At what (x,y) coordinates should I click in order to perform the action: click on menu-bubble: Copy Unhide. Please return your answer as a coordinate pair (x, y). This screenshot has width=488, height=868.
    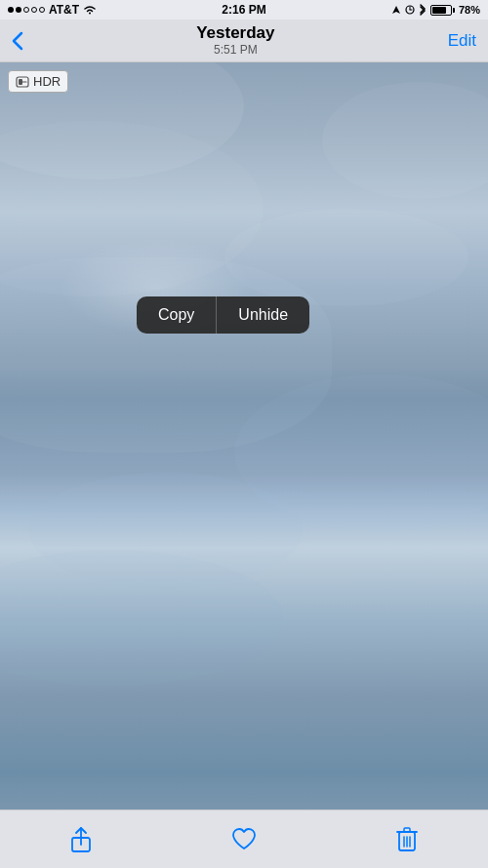
    Looking at the image, I should click on (223, 315).